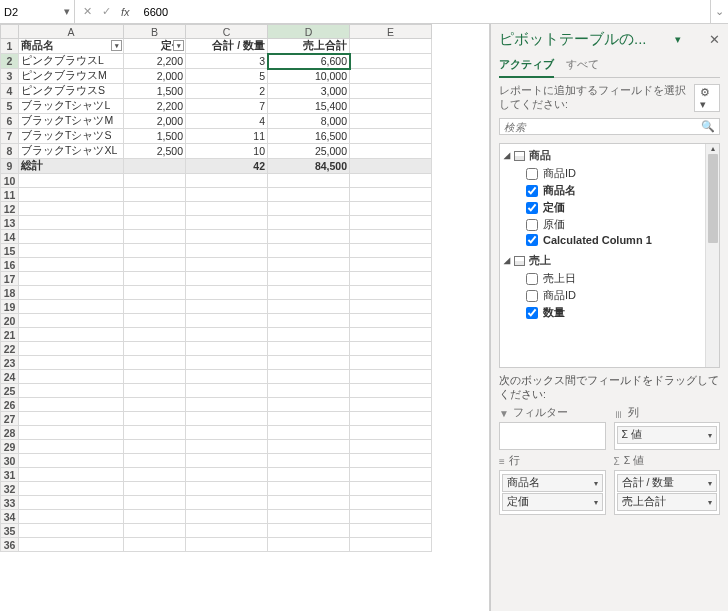 The height and width of the screenshot is (611, 728). I want to click on name-box: ▾, so click(38, 12).